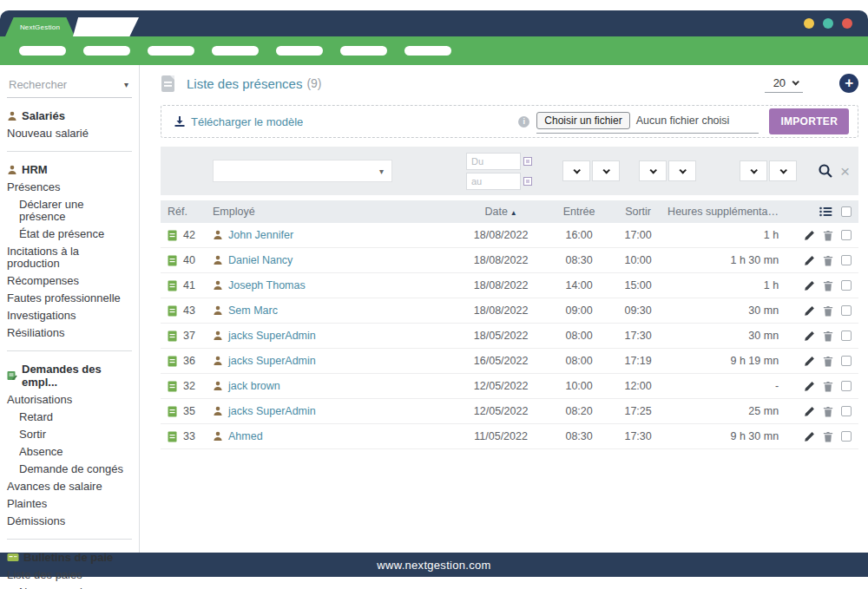 The height and width of the screenshot is (589, 868). What do you see at coordinates (332, 212) in the screenshot?
I see `col-header-employee: Employé` at bounding box center [332, 212].